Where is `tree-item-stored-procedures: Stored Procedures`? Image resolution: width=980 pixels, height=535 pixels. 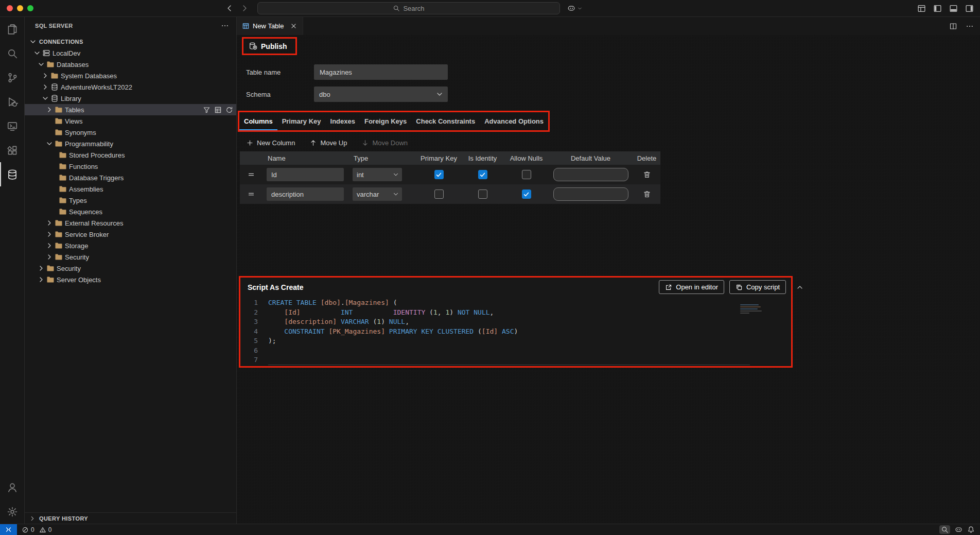
tree-item-stored-procedures: Stored Procedures is located at coordinates (131, 155).